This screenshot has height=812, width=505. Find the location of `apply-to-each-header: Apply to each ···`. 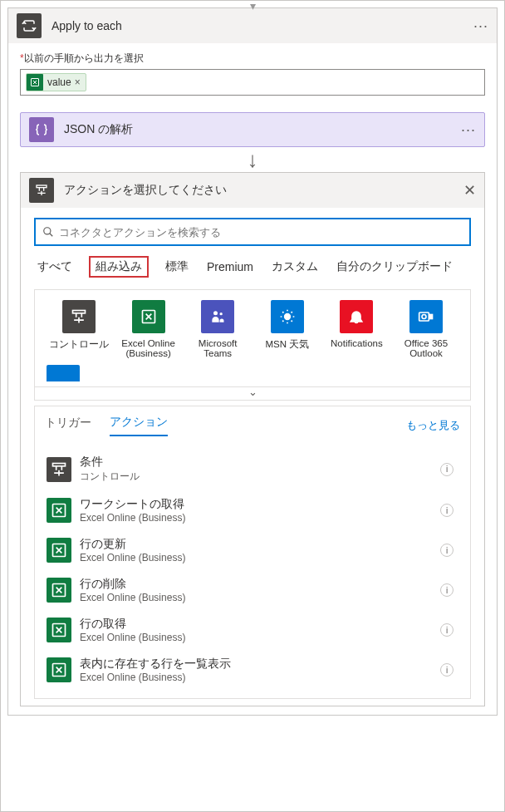

apply-to-each-header: Apply to each ··· is located at coordinates (252, 26).